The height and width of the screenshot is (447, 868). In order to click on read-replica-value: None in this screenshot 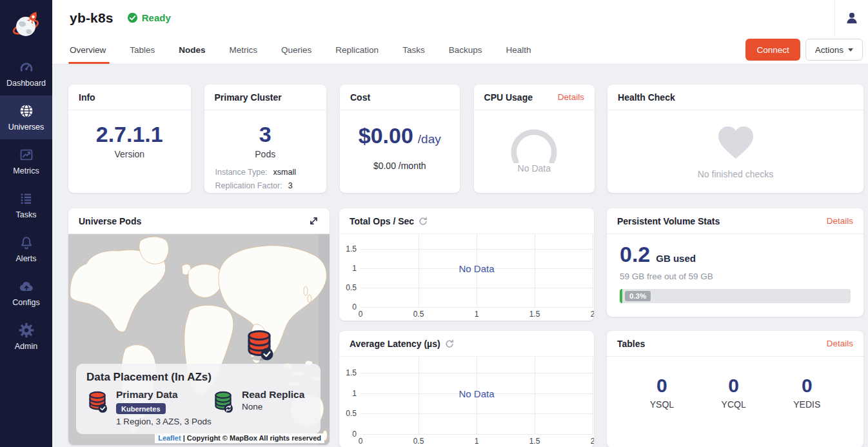, I will do `click(273, 406)`.